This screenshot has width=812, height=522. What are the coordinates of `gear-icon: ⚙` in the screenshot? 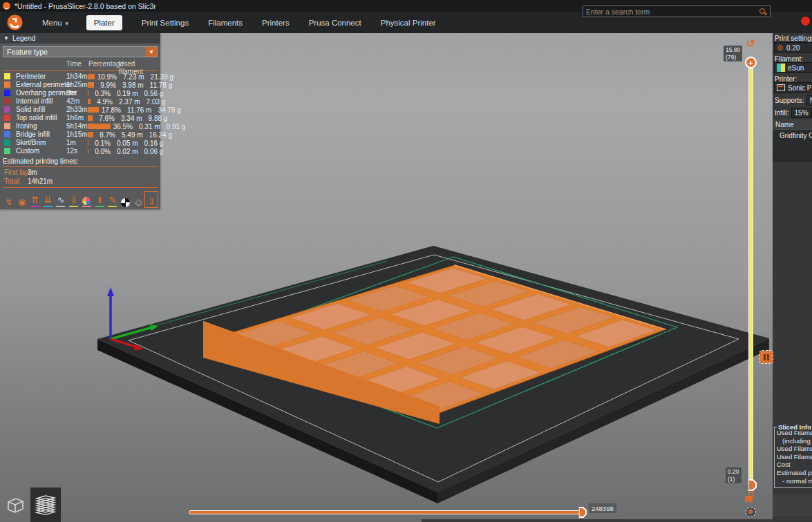 It's located at (780, 48).